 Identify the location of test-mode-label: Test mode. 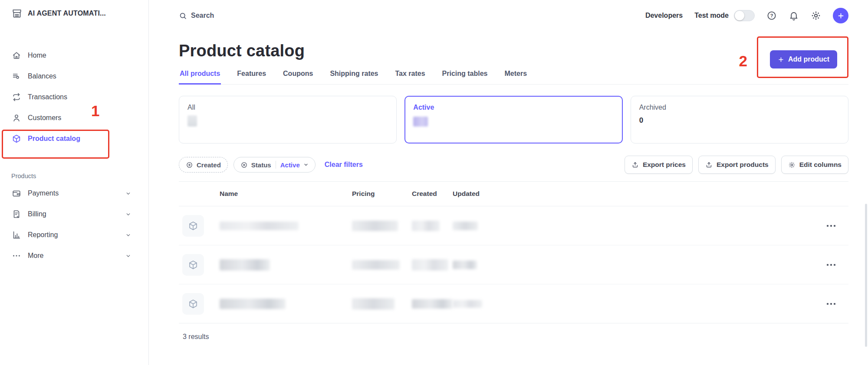
(712, 16).